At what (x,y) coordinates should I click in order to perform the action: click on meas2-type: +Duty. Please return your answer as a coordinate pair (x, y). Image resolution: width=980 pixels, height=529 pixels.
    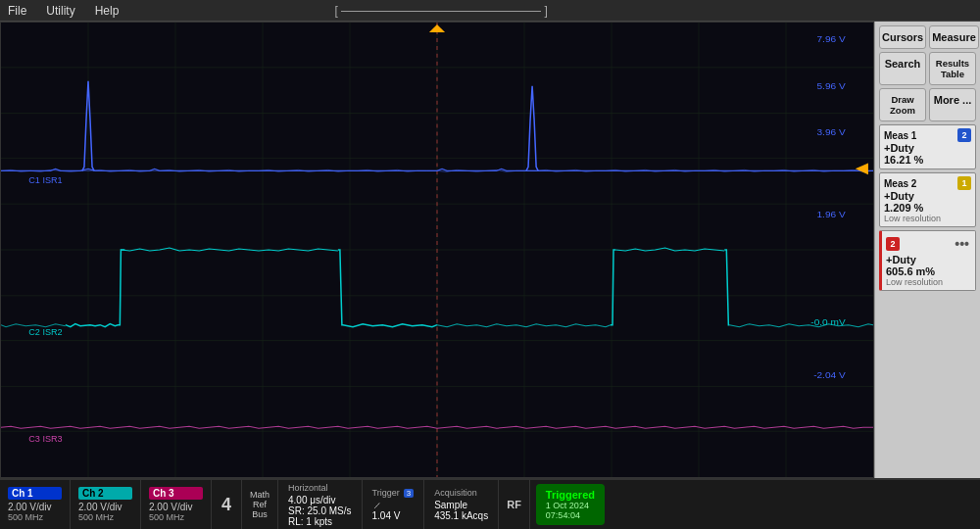
    Looking at the image, I should click on (927, 196).